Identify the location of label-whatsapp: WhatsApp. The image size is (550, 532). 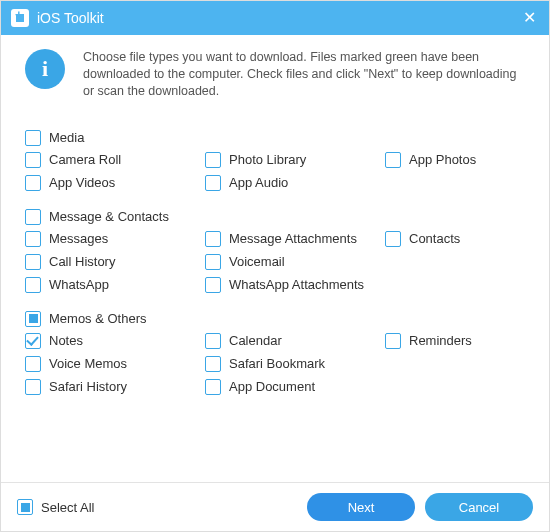
(79, 284).